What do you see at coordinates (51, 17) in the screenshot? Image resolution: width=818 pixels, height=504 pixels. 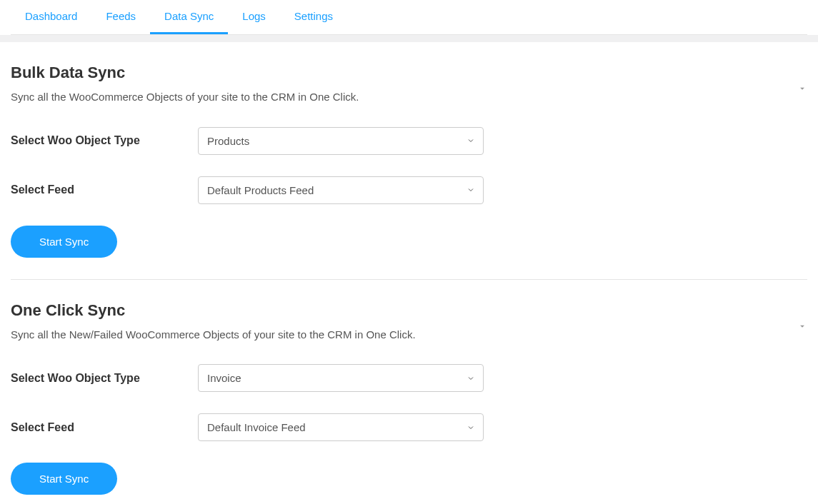 I see `tab-dashboard: Dashboard` at bounding box center [51, 17].